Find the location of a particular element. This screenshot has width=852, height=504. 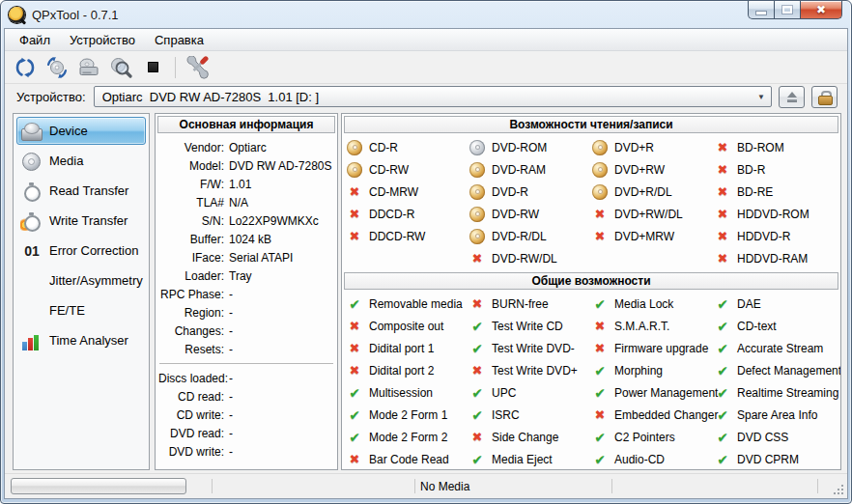

sidebar-item-jitter-asymmetry: Jitter/Asymmetry is located at coordinates (81, 280).